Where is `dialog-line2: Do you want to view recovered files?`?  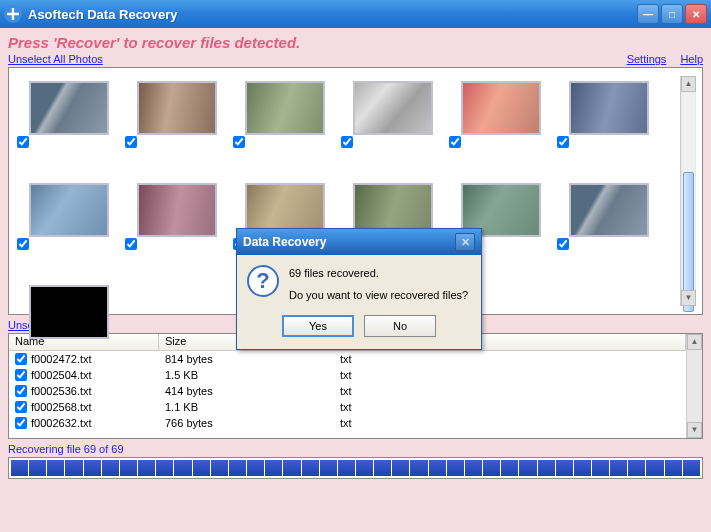
dialog-line2: Do you want to view recovered files? is located at coordinates (378, 295).